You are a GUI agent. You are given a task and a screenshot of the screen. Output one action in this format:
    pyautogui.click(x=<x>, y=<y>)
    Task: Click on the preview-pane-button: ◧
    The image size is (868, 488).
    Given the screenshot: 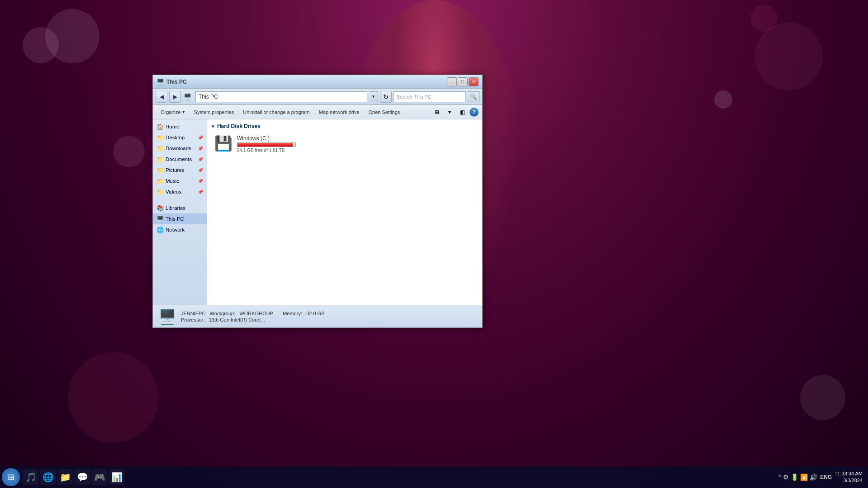 What is the action you would take?
    pyautogui.click(x=462, y=112)
    